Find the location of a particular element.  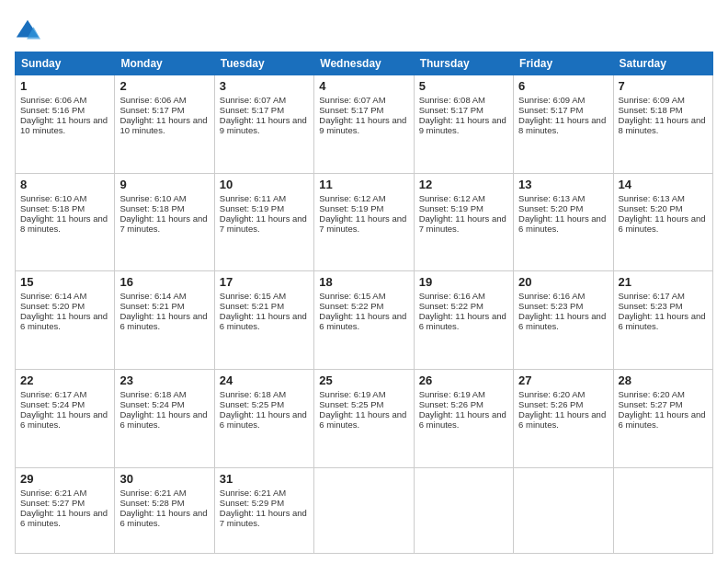

day-number: 11 is located at coordinates (364, 184).